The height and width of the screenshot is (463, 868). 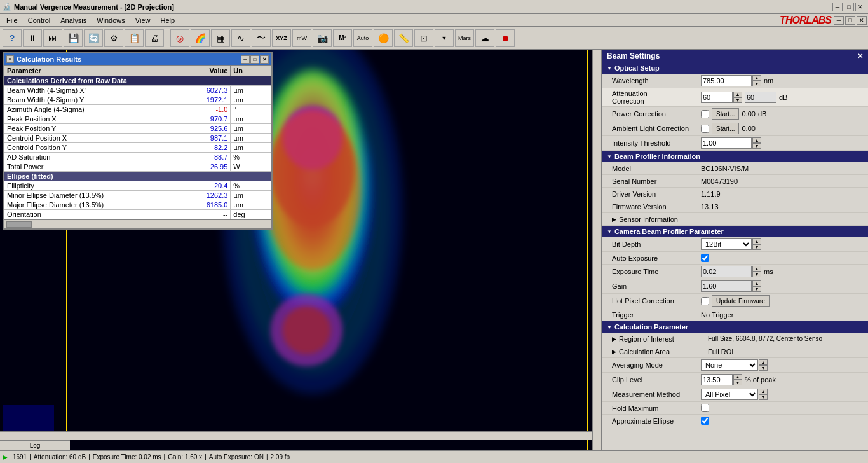 I want to click on panel-max: □, so click(x=850, y=20).